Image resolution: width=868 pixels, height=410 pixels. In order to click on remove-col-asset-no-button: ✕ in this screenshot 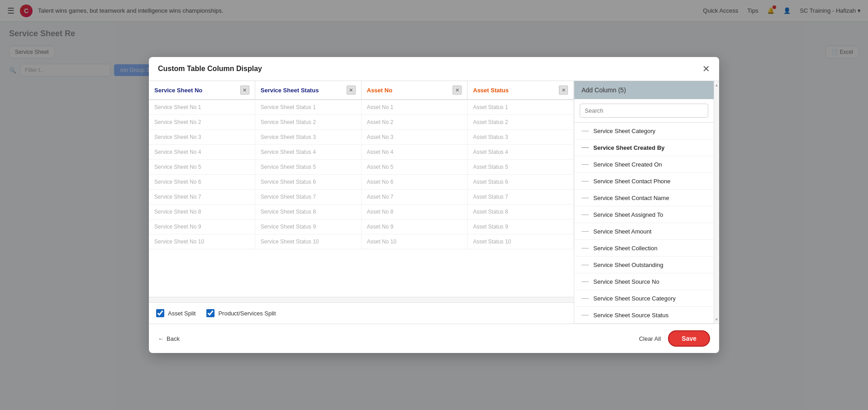, I will do `click(457, 87)`.